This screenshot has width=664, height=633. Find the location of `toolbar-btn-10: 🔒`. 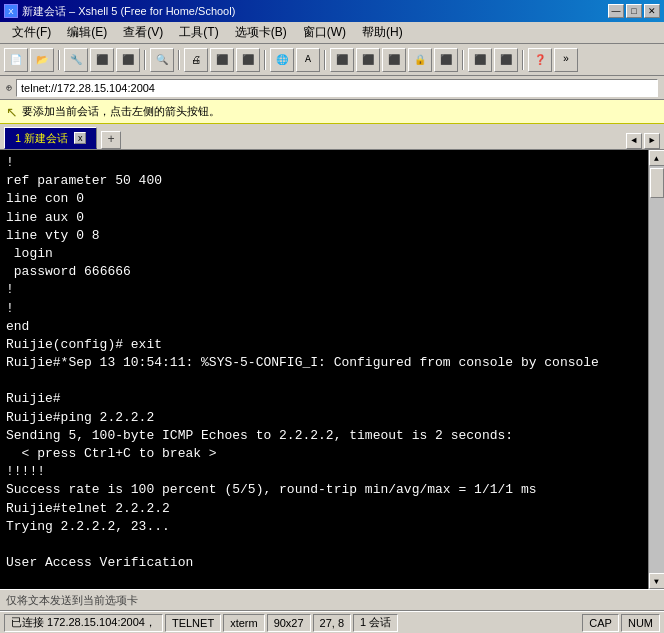

toolbar-btn-10: 🔒 is located at coordinates (420, 60).